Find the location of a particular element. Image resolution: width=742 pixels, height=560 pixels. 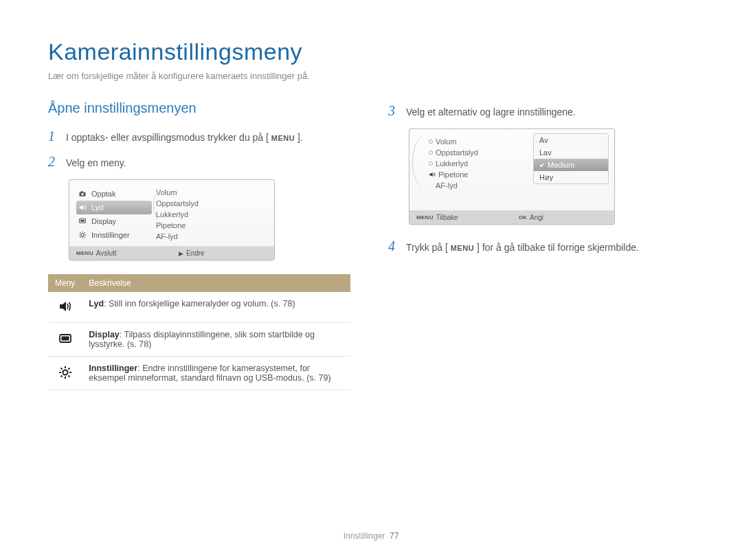

page-title: Kamerainnstillingsmeny is located at coordinates (371, 52).